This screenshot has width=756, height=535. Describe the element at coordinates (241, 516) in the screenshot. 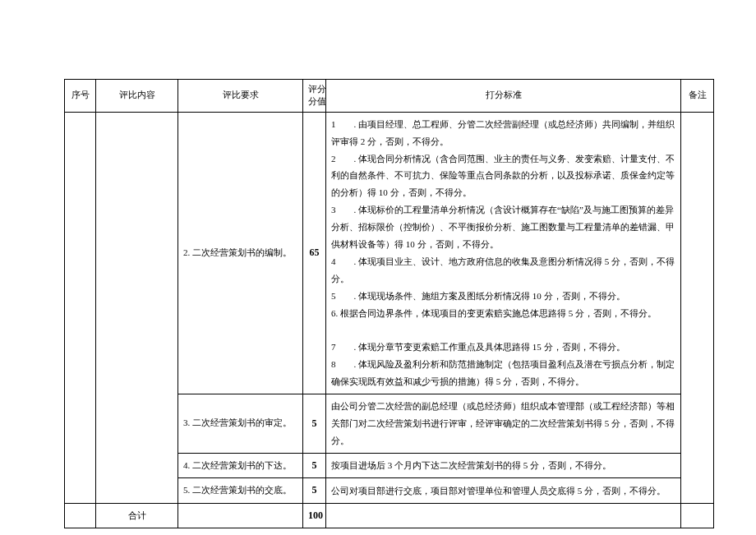

I see `total-req` at that location.